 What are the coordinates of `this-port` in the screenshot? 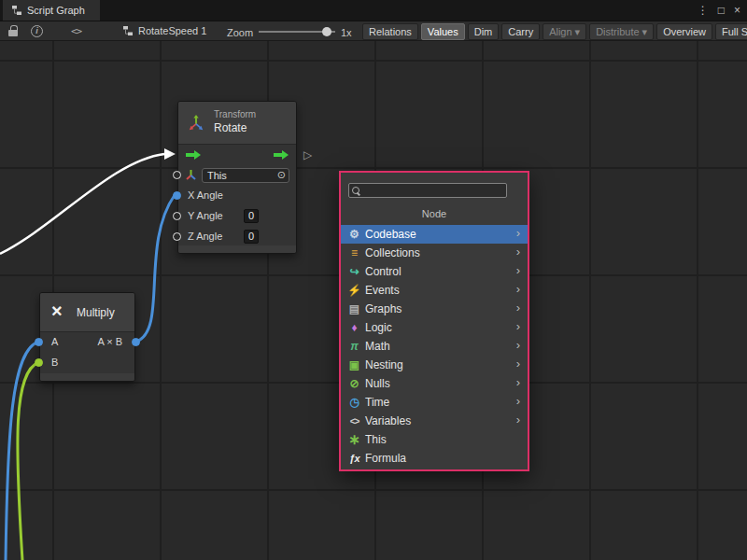 It's located at (177, 175).